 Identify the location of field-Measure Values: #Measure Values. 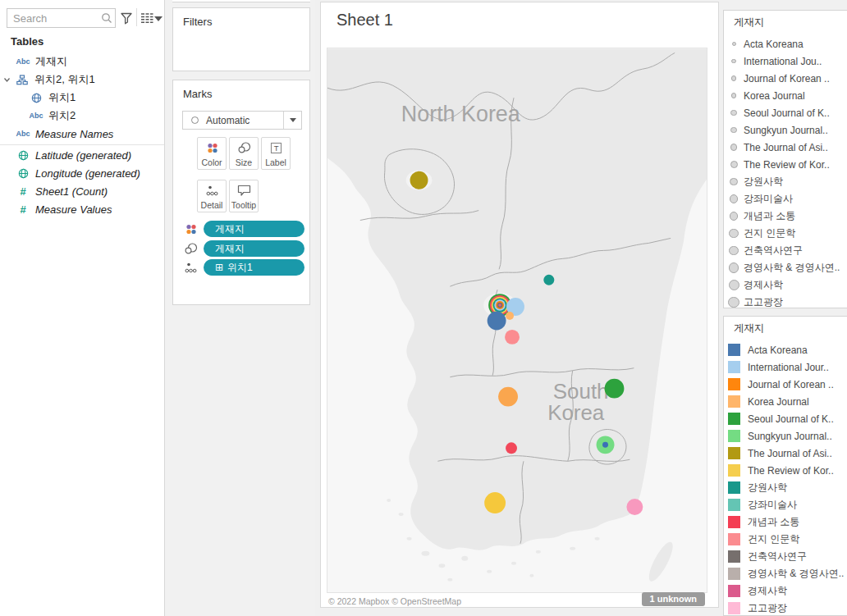
(82, 209).